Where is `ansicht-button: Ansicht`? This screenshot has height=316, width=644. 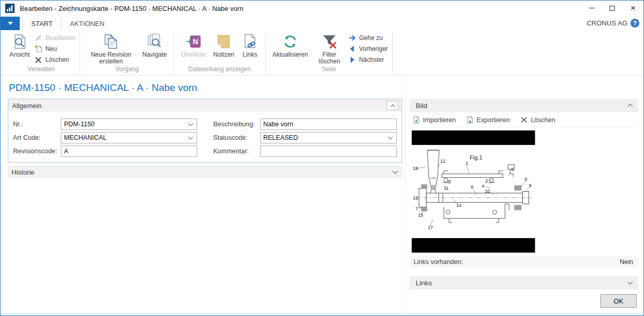
ansicht-button: Ansicht is located at coordinates (20, 45).